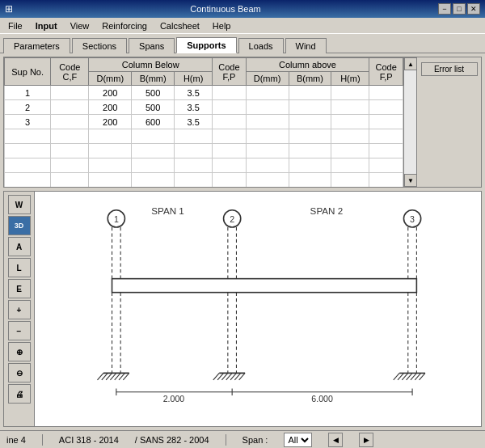 The height and width of the screenshot is (448, 485). I want to click on table-row: 1 200 500 3.5, so click(204, 93).